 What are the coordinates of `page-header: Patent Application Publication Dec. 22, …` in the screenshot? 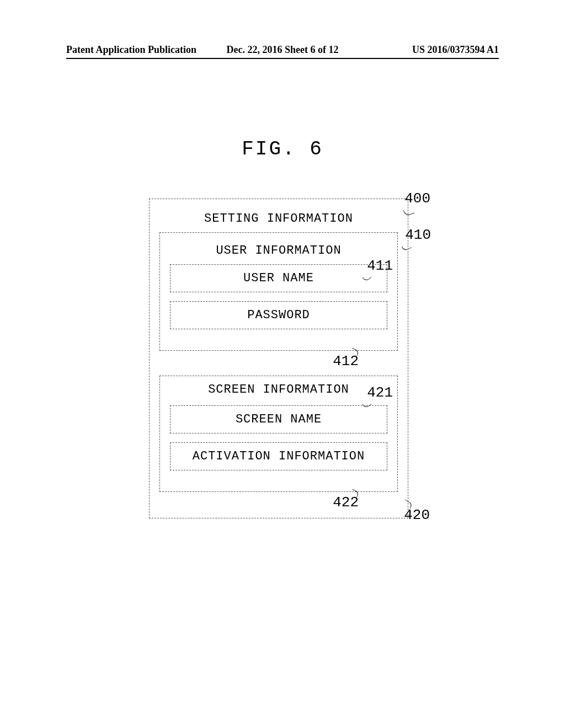 It's located at (282, 50).